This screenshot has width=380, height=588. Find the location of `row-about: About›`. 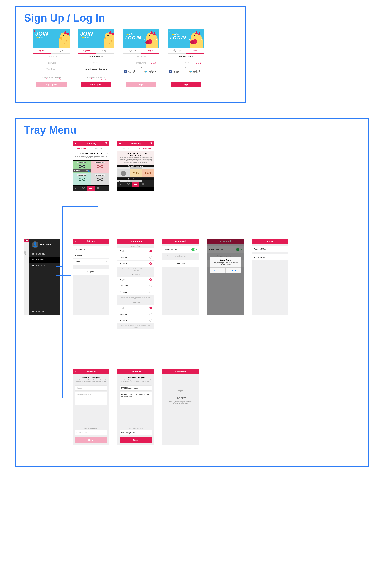

row-about: About› is located at coordinates (91, 262).